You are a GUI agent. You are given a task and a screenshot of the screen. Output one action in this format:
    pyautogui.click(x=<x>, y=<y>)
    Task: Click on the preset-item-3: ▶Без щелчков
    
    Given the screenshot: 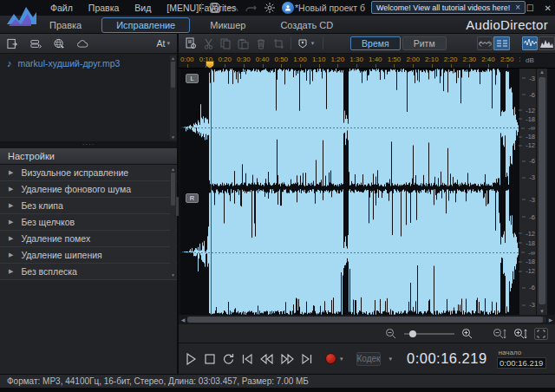 What is the action you would take?
    pyautogui.click(x=88, y=222)
    